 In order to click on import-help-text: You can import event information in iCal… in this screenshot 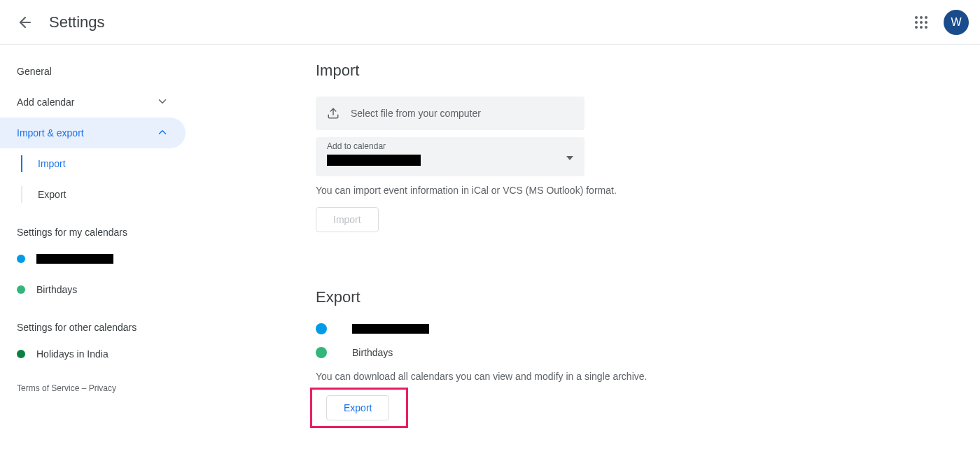, I will do `click(648, 190)`.